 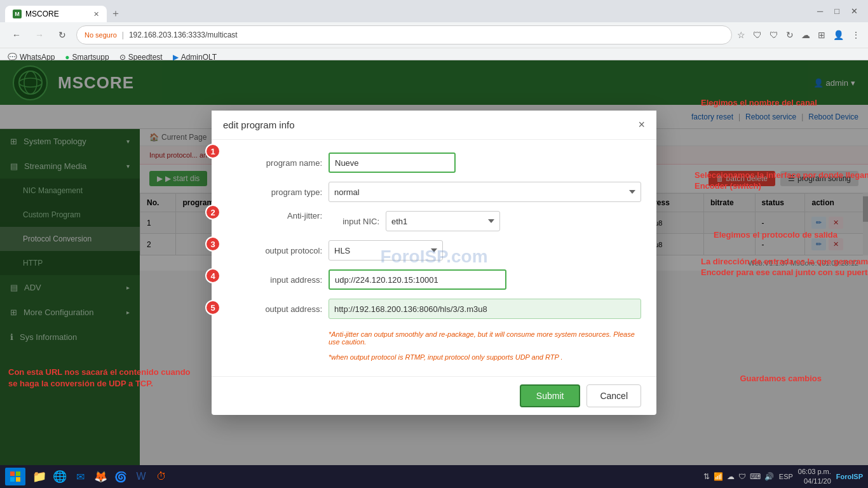 What do you see at coordinates (351, 221) in the screenshot?
I see `input-nic-label: input NIC:` at bounding box center [351, 221].